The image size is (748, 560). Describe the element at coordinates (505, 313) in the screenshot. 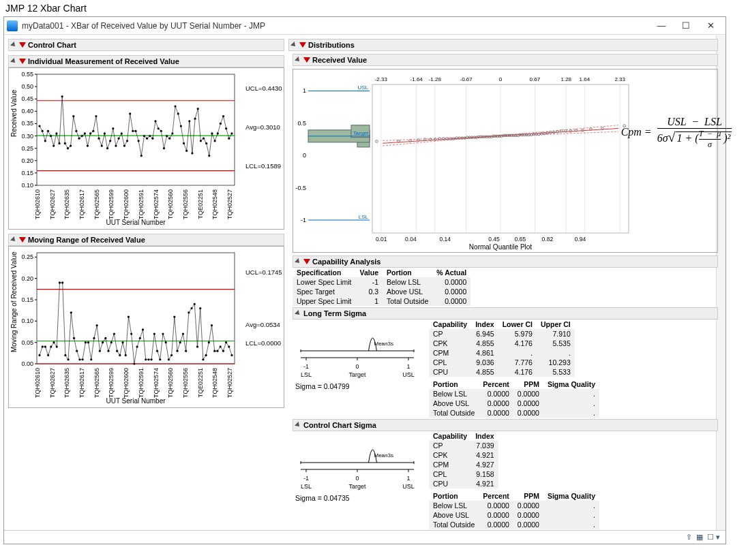

I see `long-term-header: Long Term Sigma` at that location.